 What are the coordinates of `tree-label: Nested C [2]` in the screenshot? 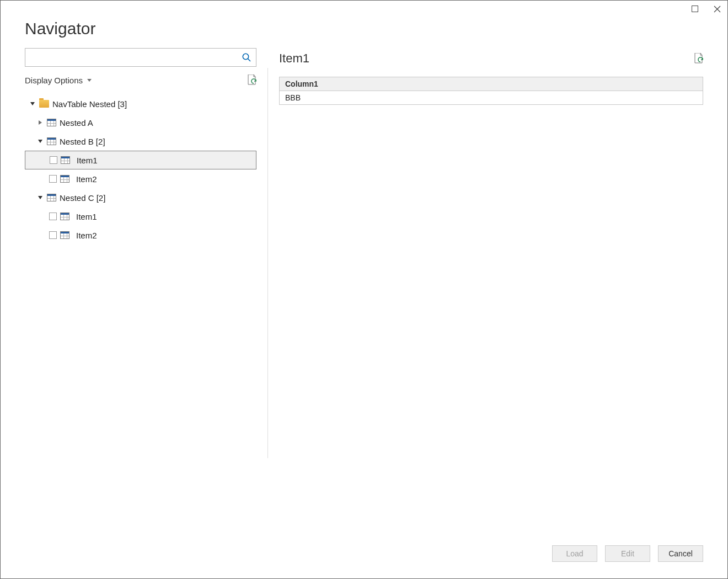 It's located at (83, 198).